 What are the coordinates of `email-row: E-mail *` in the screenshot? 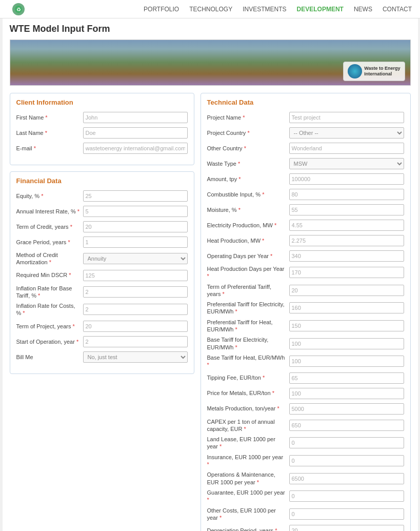 It's located at (102, 148).